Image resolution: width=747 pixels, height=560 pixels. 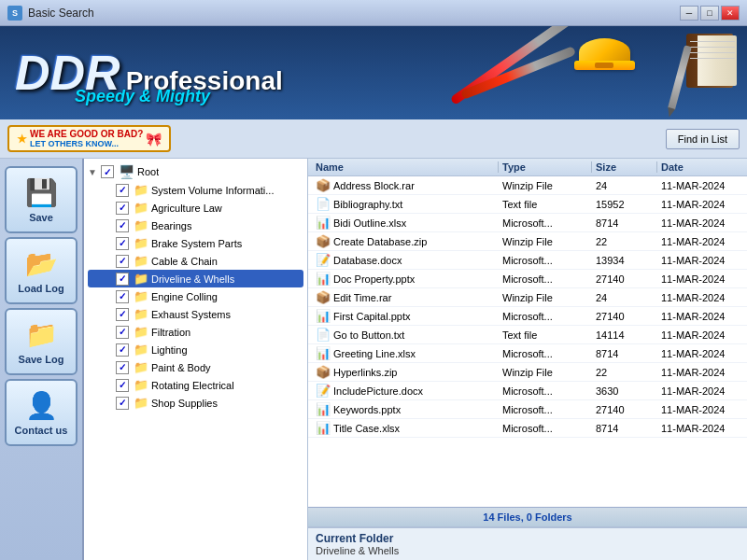 I want to click on file-row: 📦 Create Database.zip Winzip File 22 11-…, so click(x=528, y=242).